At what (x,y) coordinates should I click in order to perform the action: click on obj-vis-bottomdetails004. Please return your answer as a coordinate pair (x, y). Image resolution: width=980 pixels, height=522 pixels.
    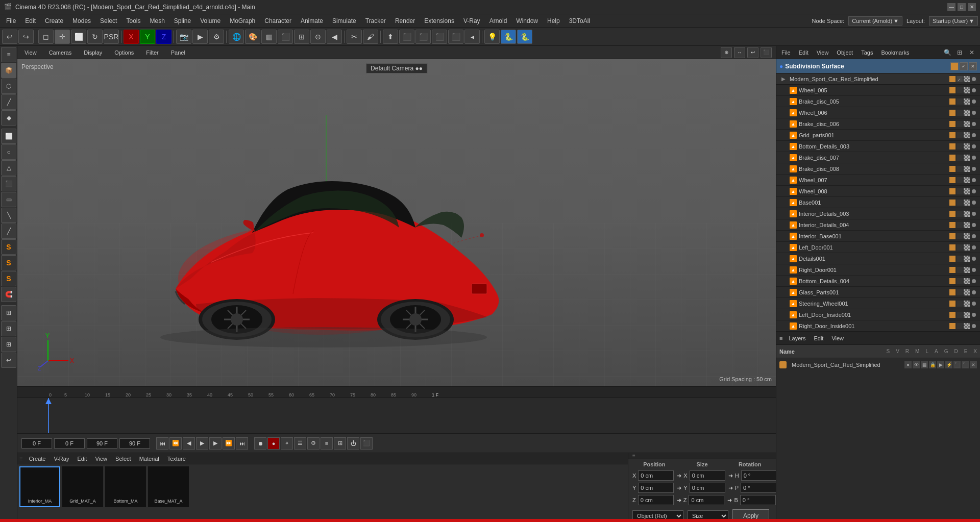
    Looking at the image, I should click on (960, 281).